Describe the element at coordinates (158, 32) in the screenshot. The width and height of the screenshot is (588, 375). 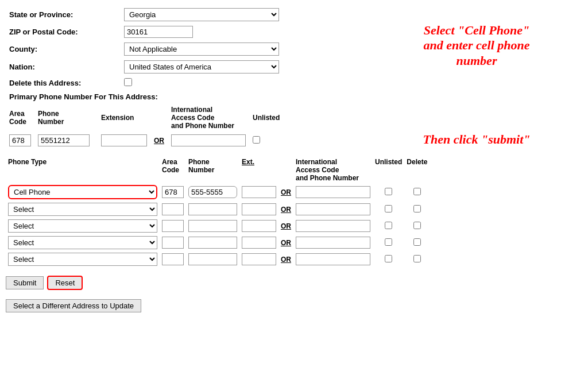
I see `zip-input` at that location.